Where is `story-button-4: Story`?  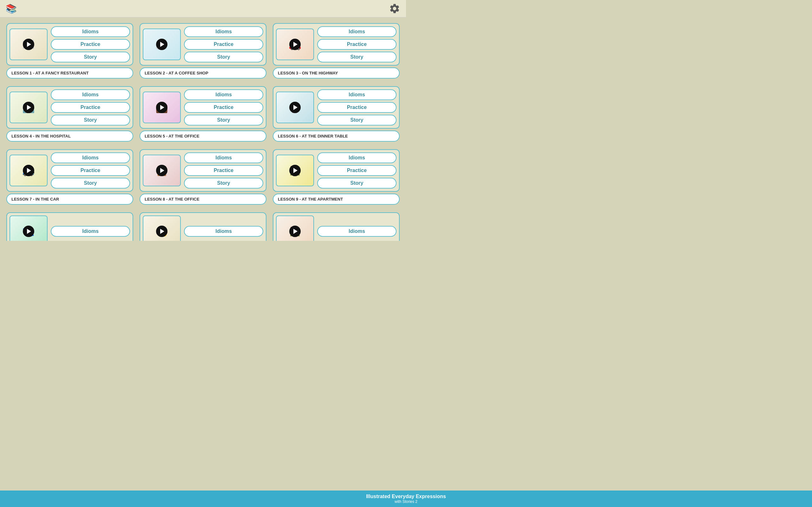 story-button-4: Story is located at coordinates (91, 120).